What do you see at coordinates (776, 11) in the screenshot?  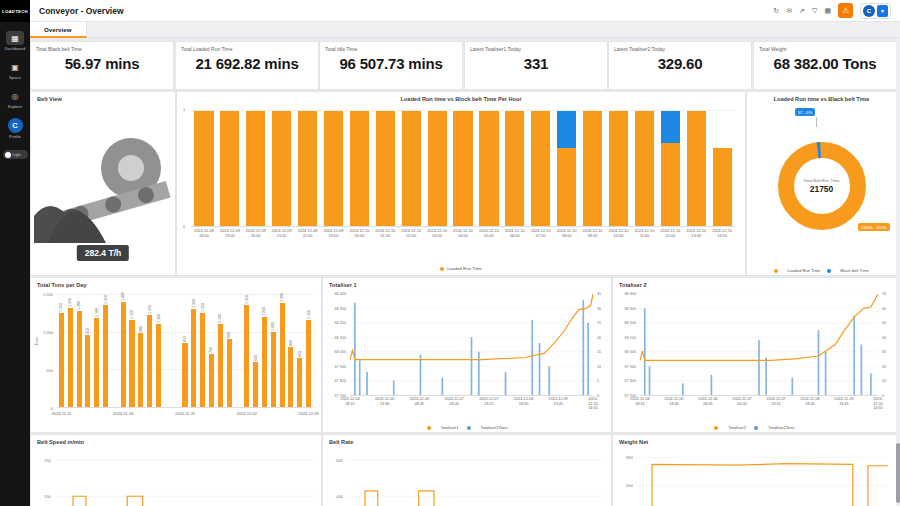 I see `refresh-icon: ↻` at bounding box center [776, 11].